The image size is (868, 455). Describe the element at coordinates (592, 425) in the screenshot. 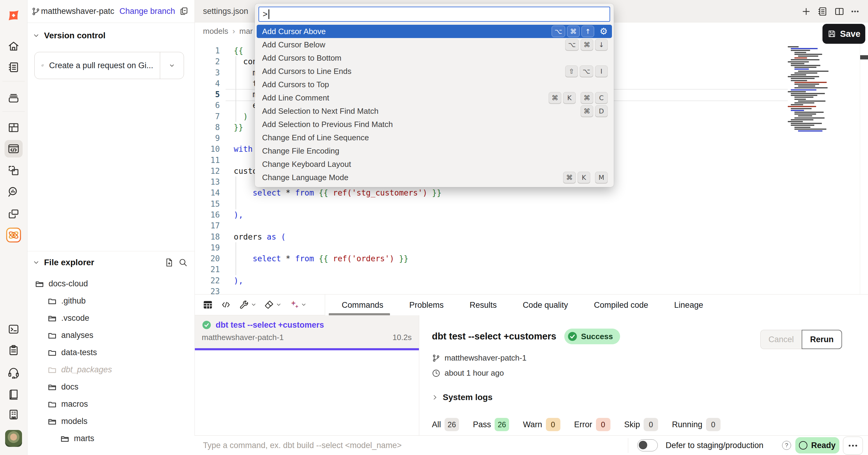

I see `filter-chip-error: Error0` at that location.